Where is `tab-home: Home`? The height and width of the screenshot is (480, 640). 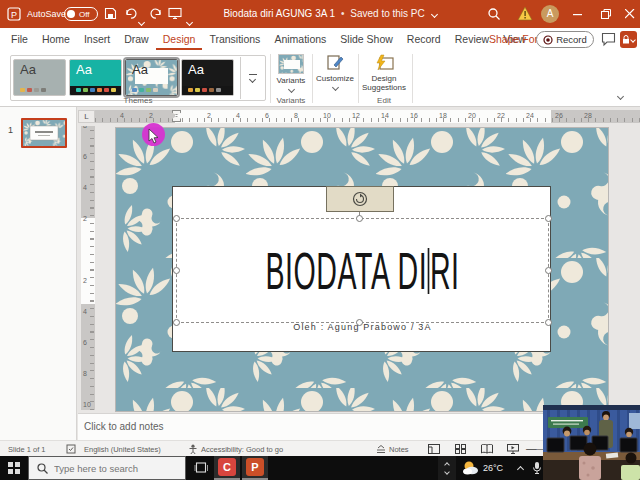 tab-home: Home is located at coordinates (56, 39).